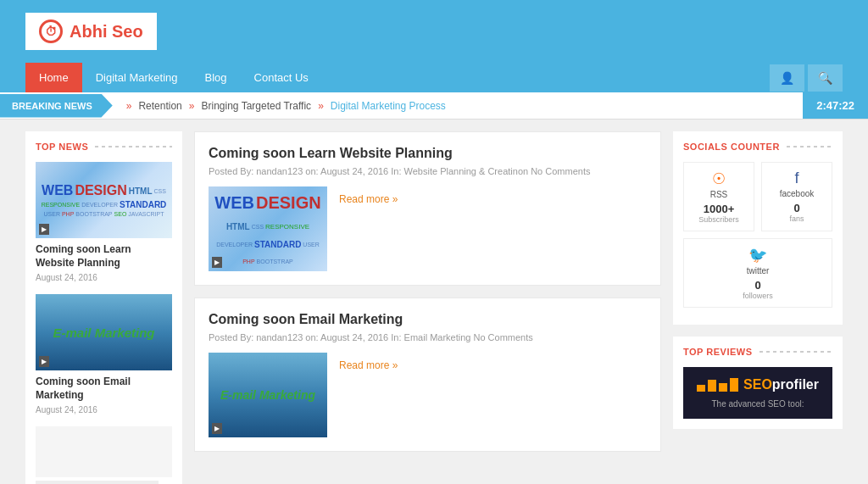 Image resolution: width=868 pixels, height=484 pixels. I want to click on seo-logo-row: SEOprofiler, so click(758, 387).